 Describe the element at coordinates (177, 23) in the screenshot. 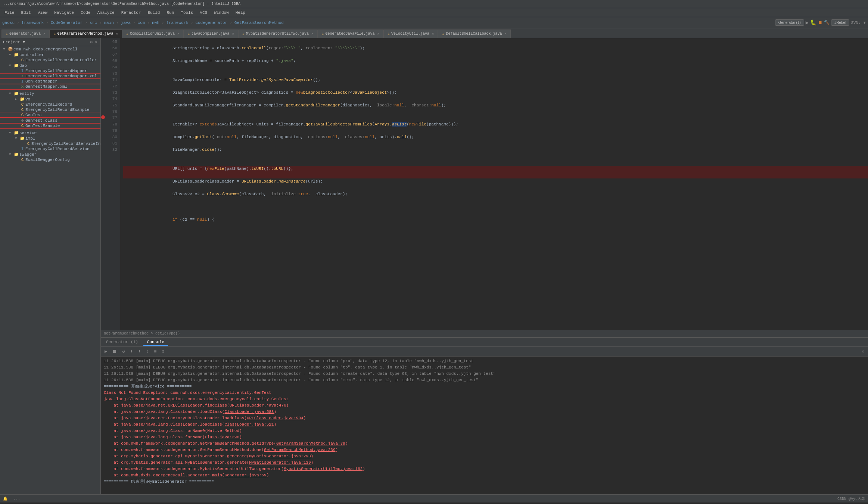

I see `breadcrumb-framework2: framework` at that location.